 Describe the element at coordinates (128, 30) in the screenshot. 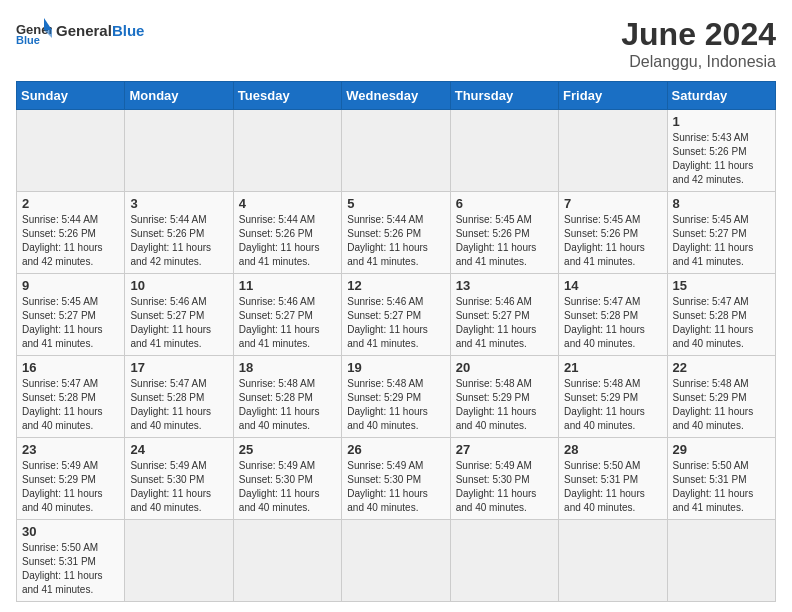

I see `logo-blue: Blue` at that location.